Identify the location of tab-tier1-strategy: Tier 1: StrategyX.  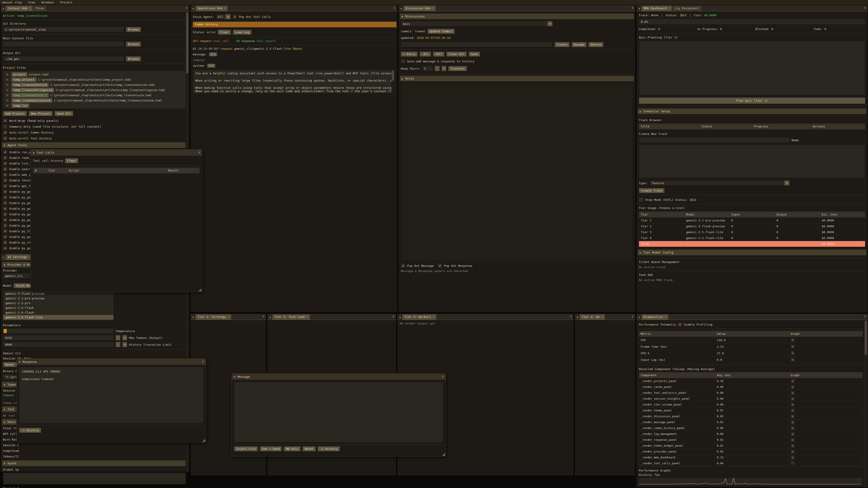
(213, 317).